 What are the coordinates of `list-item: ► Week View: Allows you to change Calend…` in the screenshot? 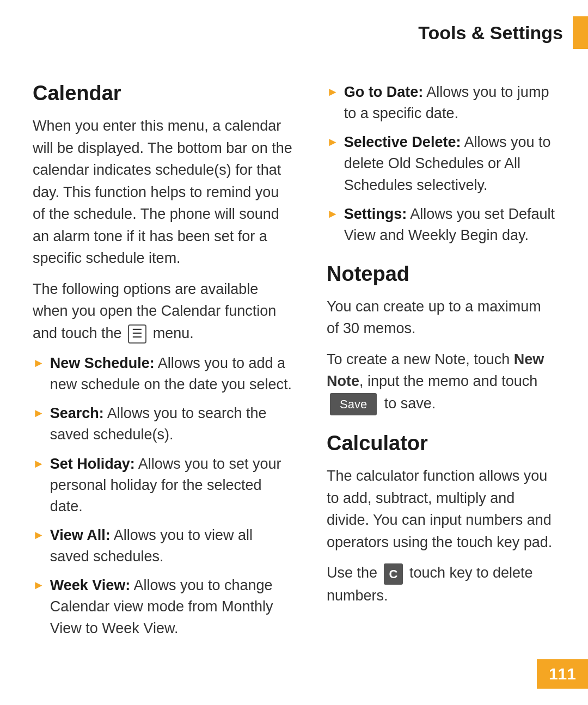 It's located at (163, 606).